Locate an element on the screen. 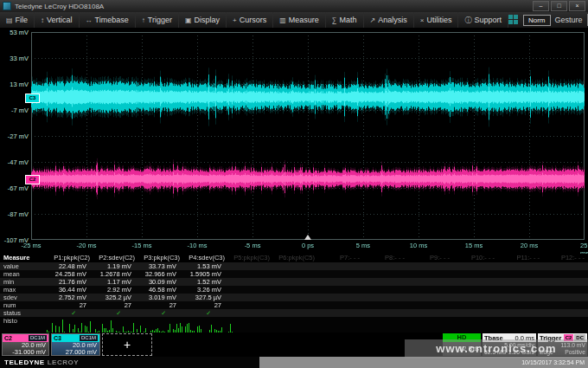 The width and height of the screenshot is (588, 368). menu-item-cursors: +Cursors is located at coordinates (250, 20).